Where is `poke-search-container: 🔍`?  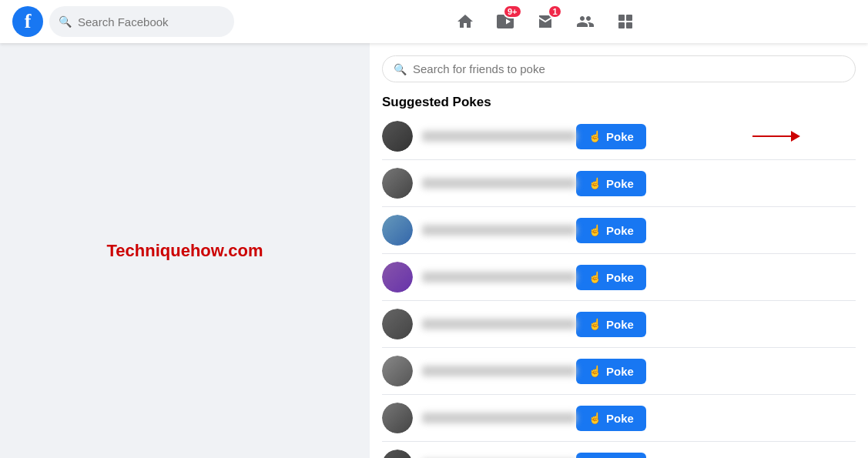
poke-search-container: 🔍 is located at coordinates (619, 69).